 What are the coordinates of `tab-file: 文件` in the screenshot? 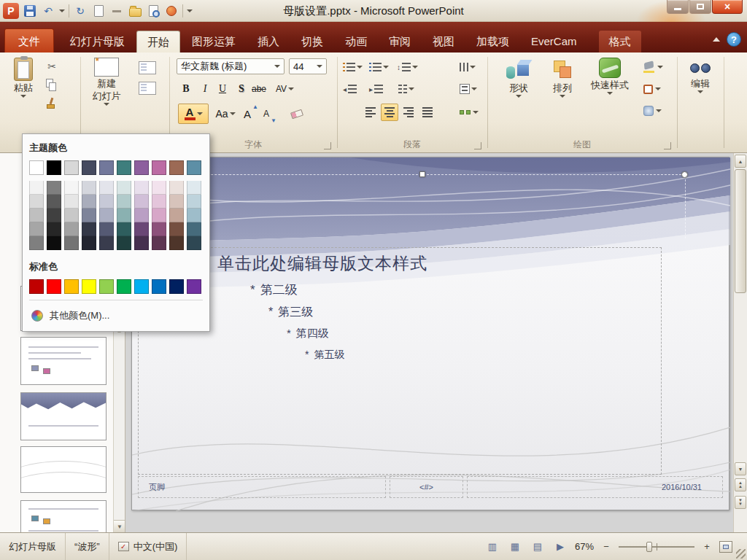 It's located at (29, 41).